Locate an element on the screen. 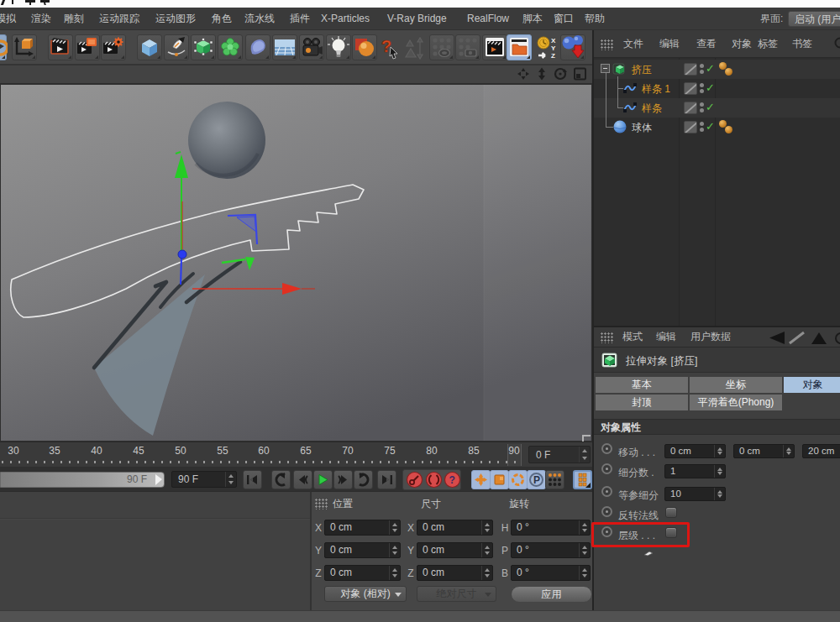 This screenshot has height=622, width=840. menu-realflow: RealFlow is located at coordinates (488, 18).